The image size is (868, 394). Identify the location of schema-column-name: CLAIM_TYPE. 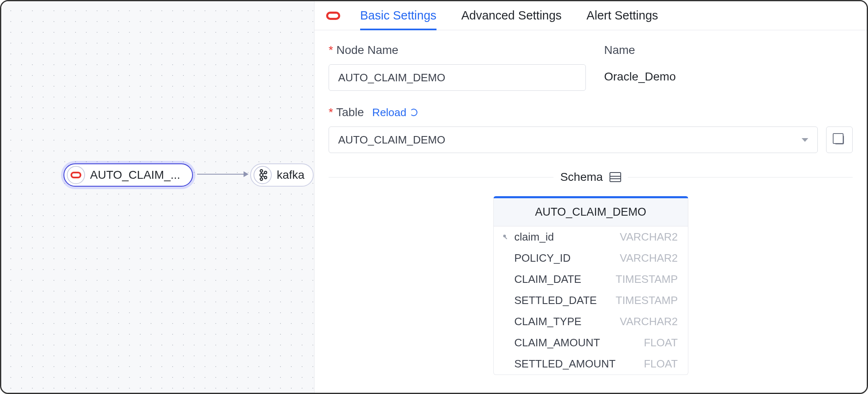
(548, 322).